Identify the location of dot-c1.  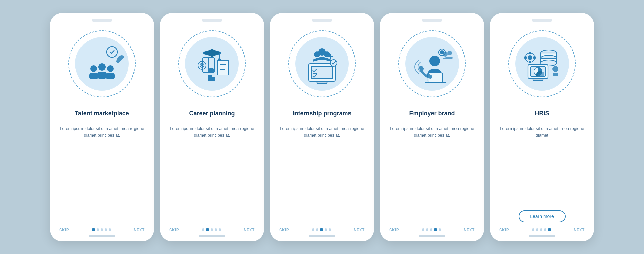
(203, 230).